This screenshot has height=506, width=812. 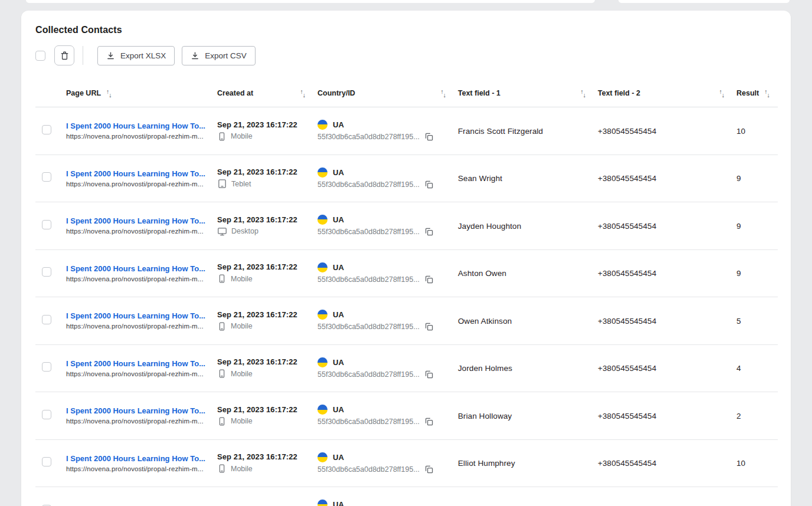 I want to click on export-csv-button: Export CSV, so click(x=218, y=55).